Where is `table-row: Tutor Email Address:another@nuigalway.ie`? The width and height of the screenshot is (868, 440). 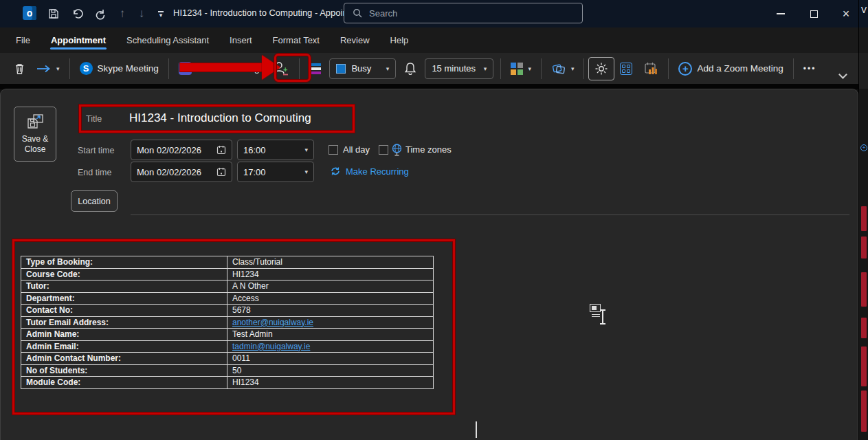
table-row: Tutor Email Address:another@nuigalway.ie is located at coordinates (227, 322).